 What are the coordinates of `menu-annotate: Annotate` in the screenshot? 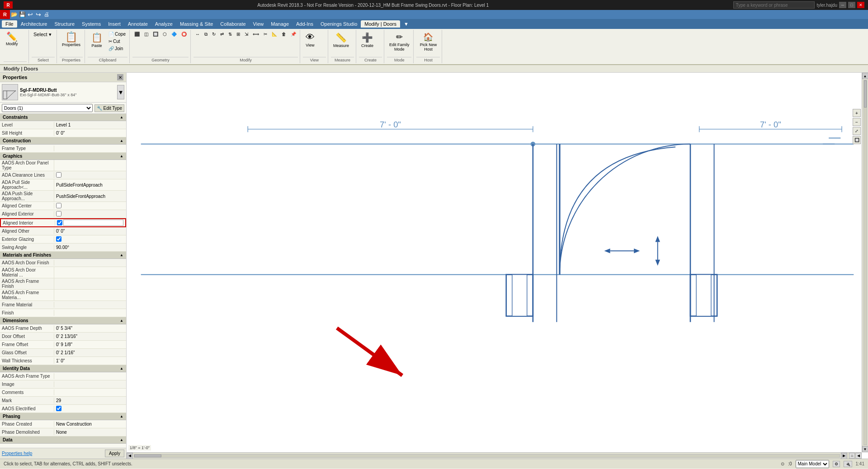 It's located at (138, 24).